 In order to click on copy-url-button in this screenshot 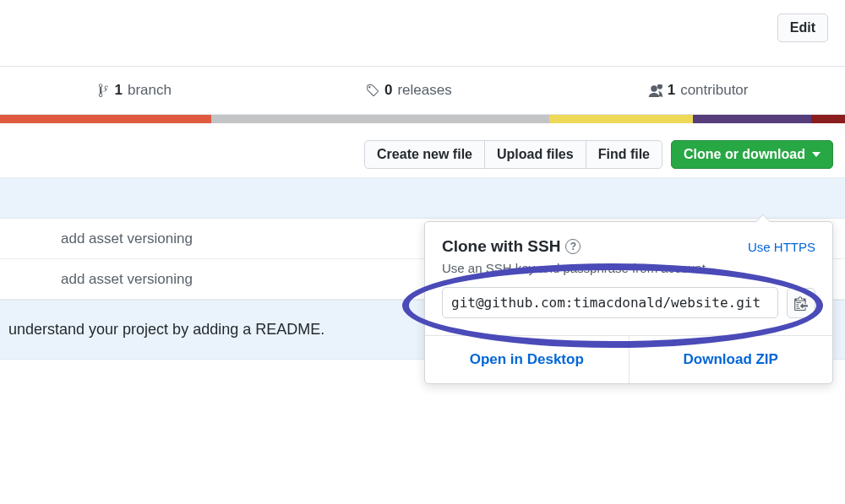, I will do `click(801, 303)`.